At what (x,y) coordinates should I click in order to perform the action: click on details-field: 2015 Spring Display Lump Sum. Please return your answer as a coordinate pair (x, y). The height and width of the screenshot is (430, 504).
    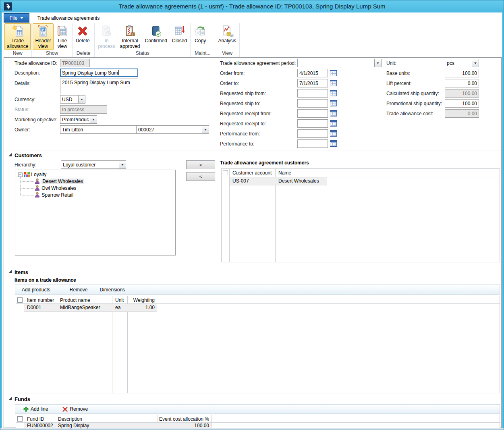
    Looking at the image, I should click on (99, 86).